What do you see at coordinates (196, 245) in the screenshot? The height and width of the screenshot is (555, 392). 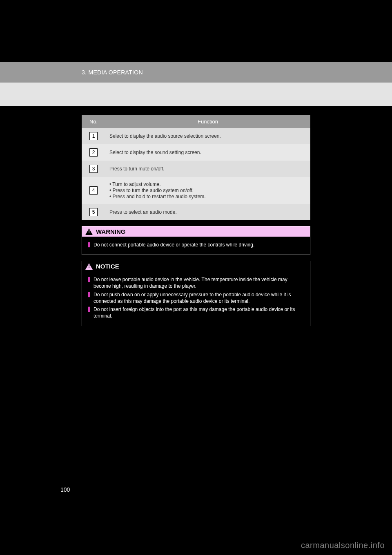 I see `warning-item: ❚ Do not connect portable audio device o…` at bounding box center [196, 245].